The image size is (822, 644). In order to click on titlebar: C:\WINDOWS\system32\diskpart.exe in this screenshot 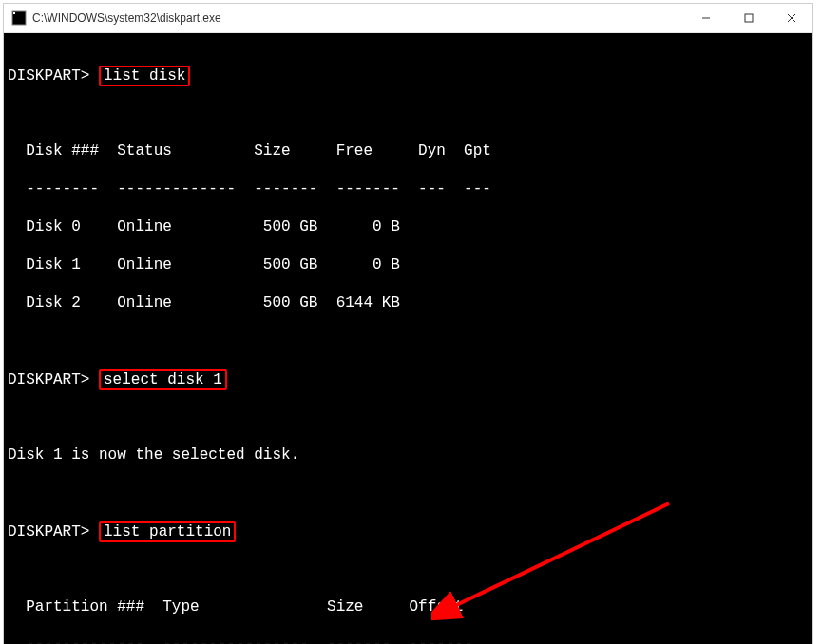, I will do `click(409, 19)`.